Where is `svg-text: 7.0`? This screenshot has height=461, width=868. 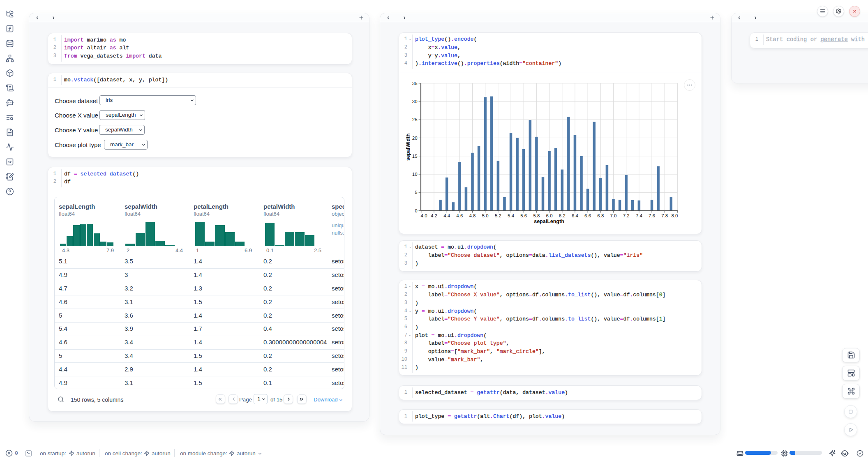
svg-text: 7.0 is located at coordinates (614, 216).